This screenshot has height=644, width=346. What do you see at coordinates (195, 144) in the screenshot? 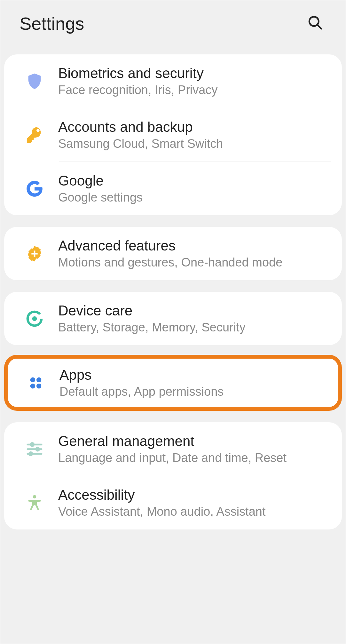
I see `item-subtitle: Samsung Cloud, Smart Switch` at bounding box center [195, 144].